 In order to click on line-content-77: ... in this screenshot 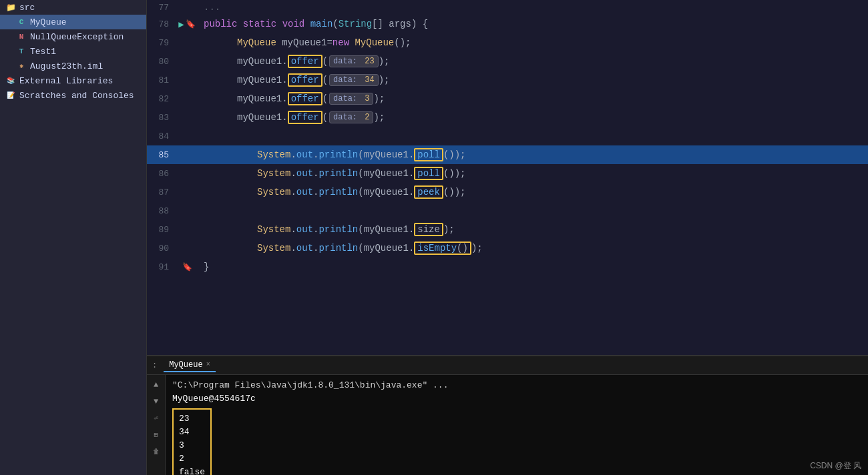, I will do `click(533, 7)`.